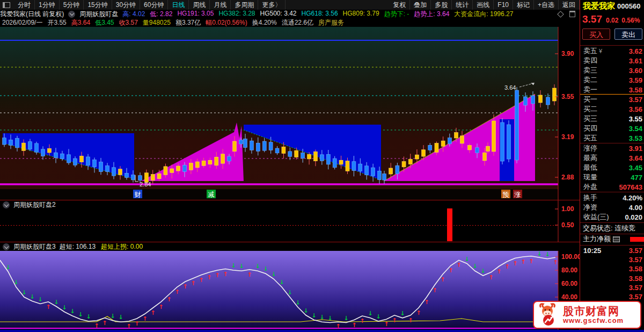 The height and width of the screenshot is (332, 644). Describe the element at coordinates (291, 23) in the screenshot. I see `ohlc-info-row: 2026/02/09/一开3.55高3.64低3.45收3.57量948025额…` at that location.